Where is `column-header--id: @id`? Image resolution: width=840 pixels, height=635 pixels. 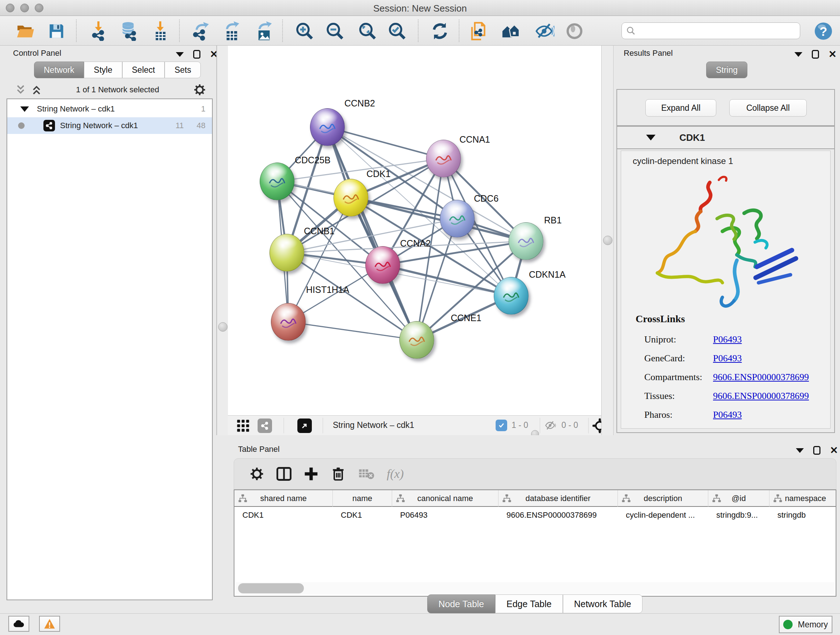
column-header--id: @id is located at coordinates (739, 499).